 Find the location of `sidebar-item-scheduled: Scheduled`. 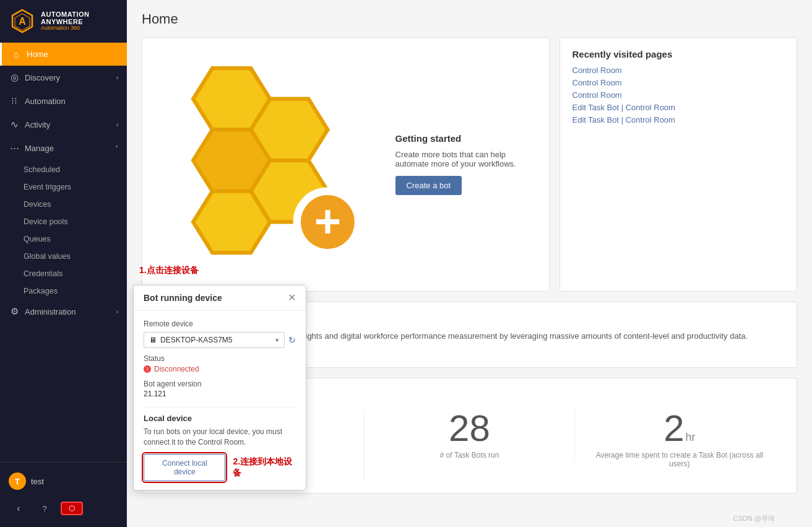

sidebar-item-scheduled: Scheduled is located at coordinates (63, 170).